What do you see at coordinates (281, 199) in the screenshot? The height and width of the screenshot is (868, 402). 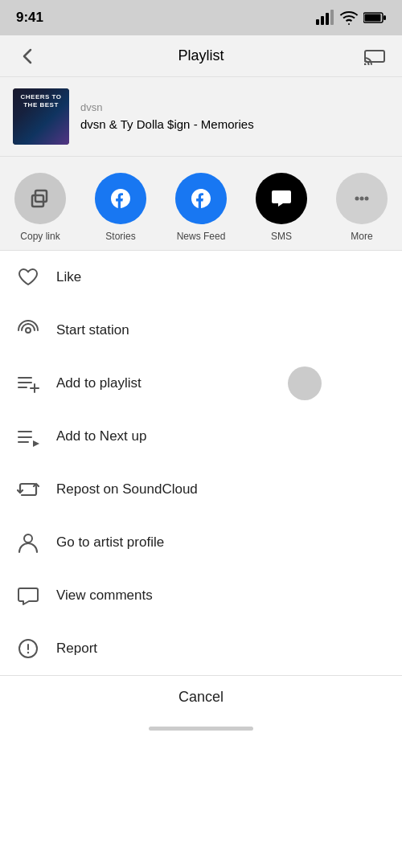 I see `sms-icon` at bounding box center [281, 199].